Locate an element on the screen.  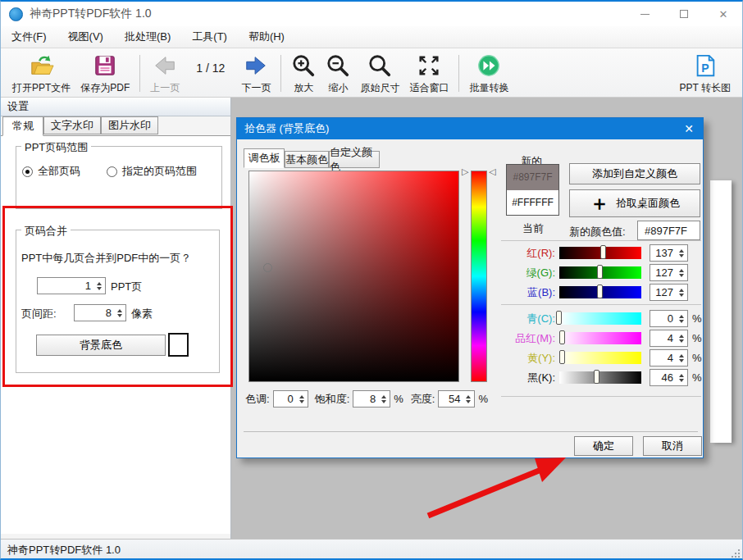
next-page-button: 下一页 is located at coordinates (256, 74).